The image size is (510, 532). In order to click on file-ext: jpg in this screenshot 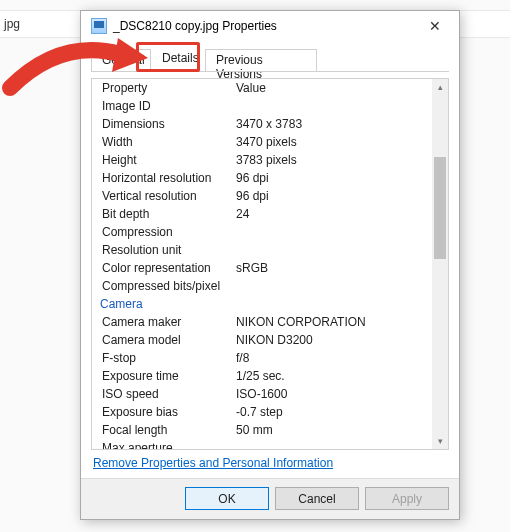, I will do `click(12, 24)`.